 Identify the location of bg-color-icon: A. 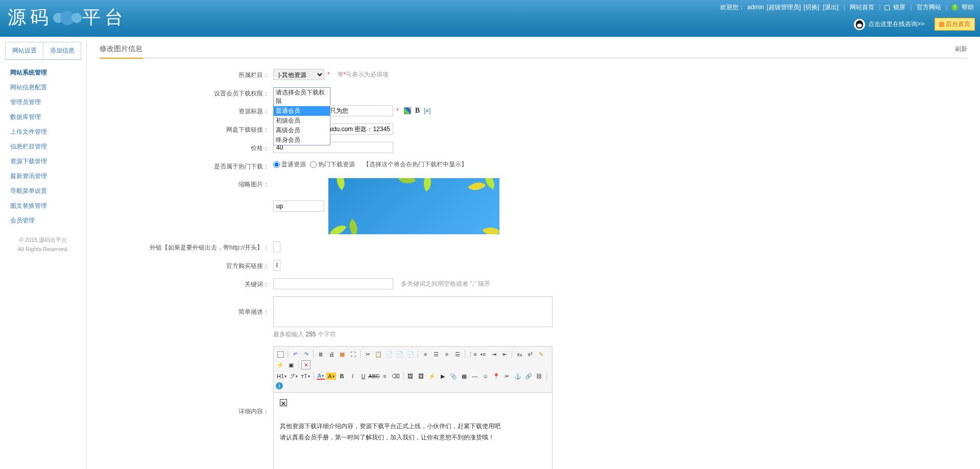
(331, 376).